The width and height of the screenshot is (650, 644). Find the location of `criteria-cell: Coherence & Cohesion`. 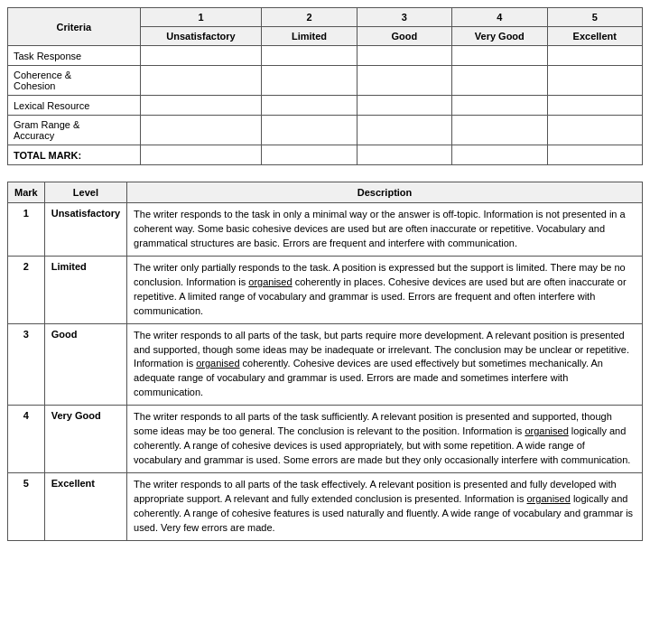

criteria-cell: Coherence & Cohesion is located at coordinates (74, 81).